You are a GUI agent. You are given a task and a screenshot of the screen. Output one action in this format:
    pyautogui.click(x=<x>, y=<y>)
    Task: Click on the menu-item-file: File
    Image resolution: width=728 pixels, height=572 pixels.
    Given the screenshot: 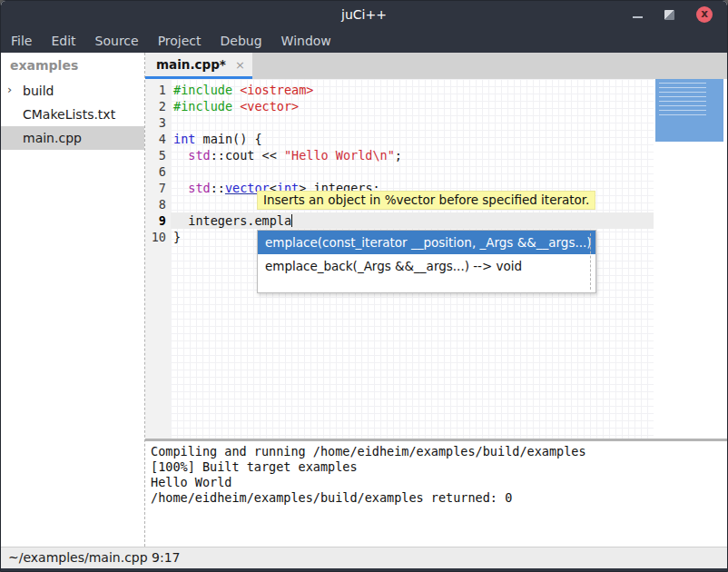 What is the action you would take?
    pyautogui.click(x=22, y=41)
    